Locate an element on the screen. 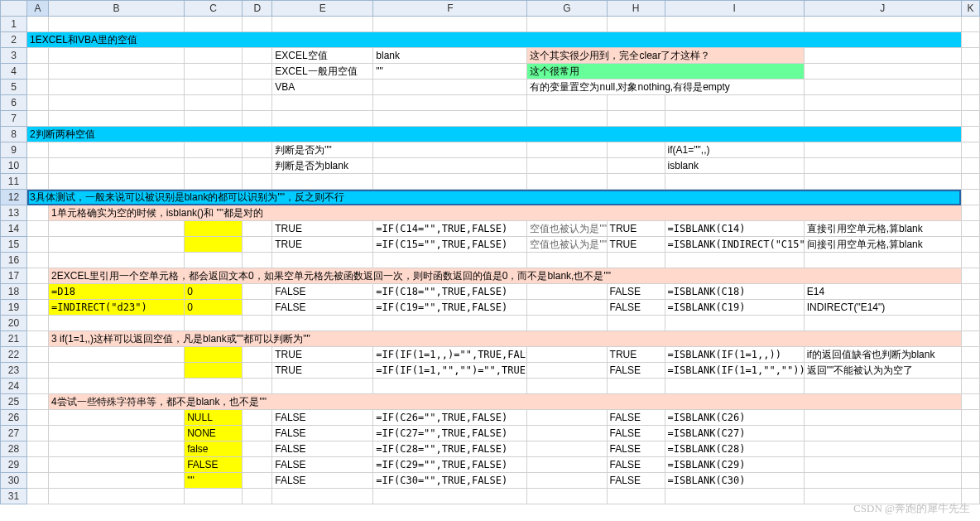 This screenshot has width=980, height=521. row-header: 13 is located at coordinates (14, 214).